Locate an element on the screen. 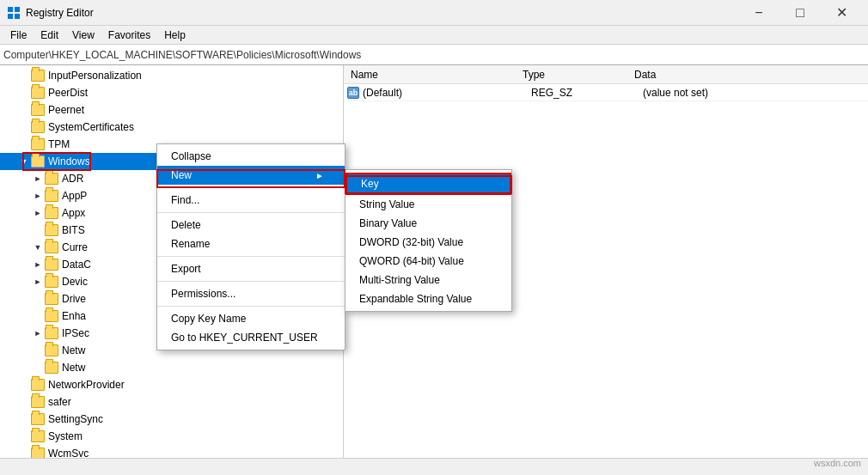  ctx-permissions: Permissions... is located at coordinates (251, 294).